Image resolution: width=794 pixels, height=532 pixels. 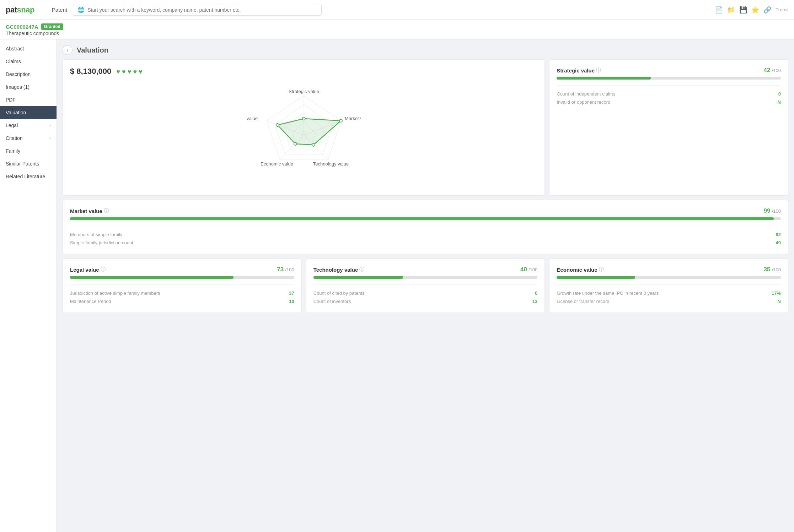 What do you see at coordinates (339, 293) in the screenshot?
I see `technology-row-0-label: Count of cited by patents` at bounding box center [339, 293].